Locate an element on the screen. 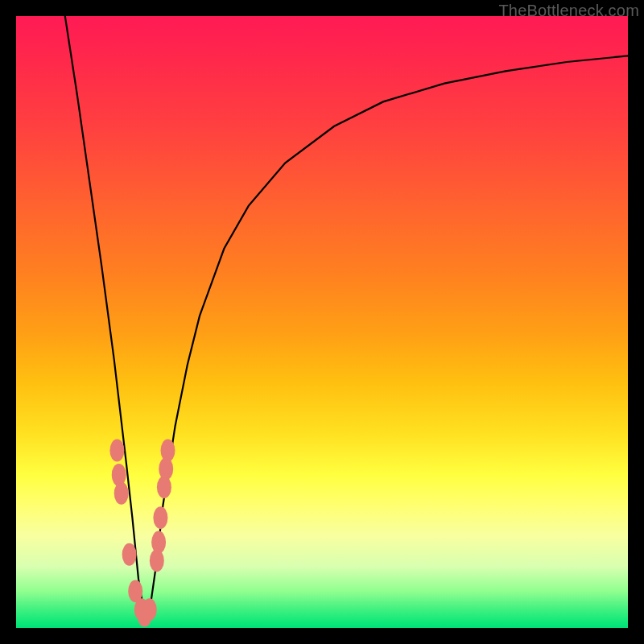  watermark-text: TheBottleneck.com is located at coordinates (568, 11).